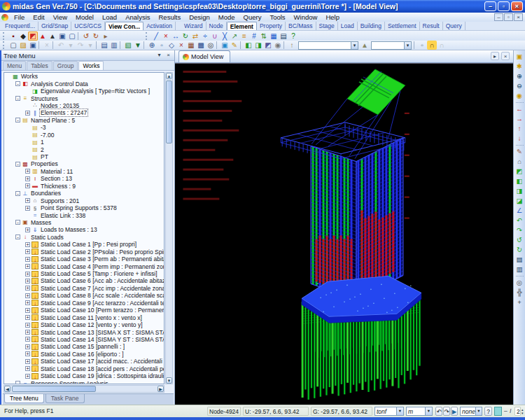 The image size is (525, 420). Describe the element at coordinates (519, 201) in the screenshot. I see `right-view-button: ◪` at that location.